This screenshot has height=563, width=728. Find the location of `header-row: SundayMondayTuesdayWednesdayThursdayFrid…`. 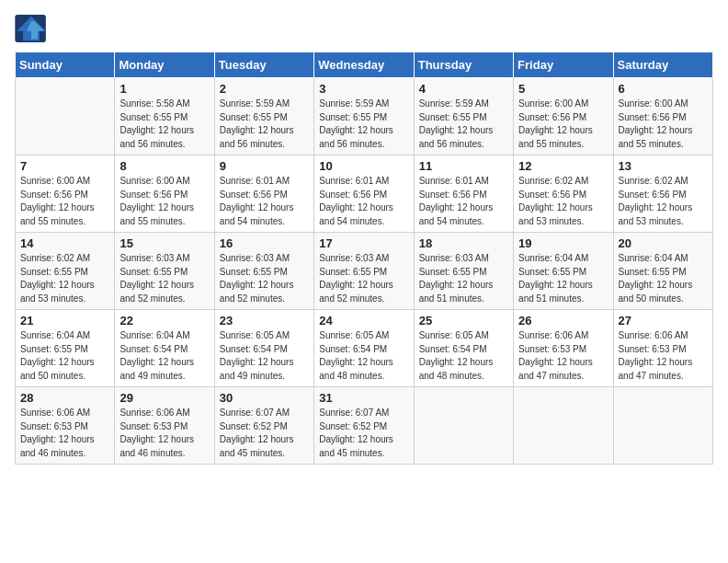

header-row: SundayMondayTuesdayWednesdayThursdayFrid… is located at coordinates (364, 65).